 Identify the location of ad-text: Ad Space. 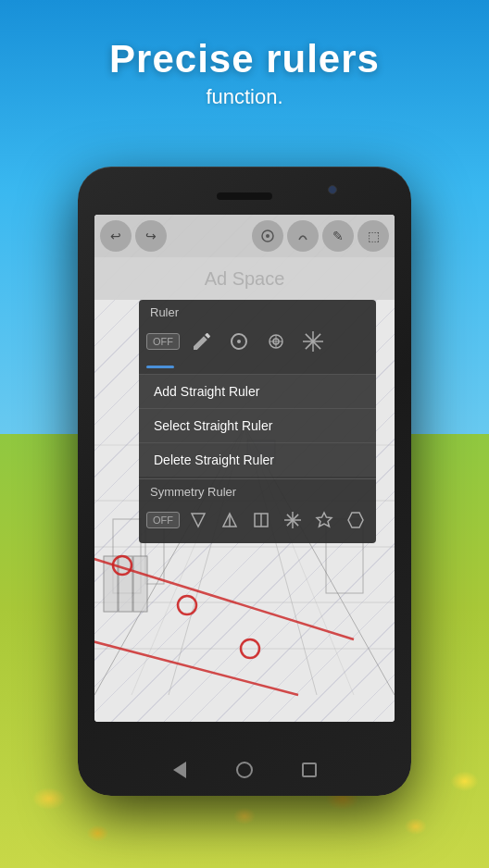
(244, 279).